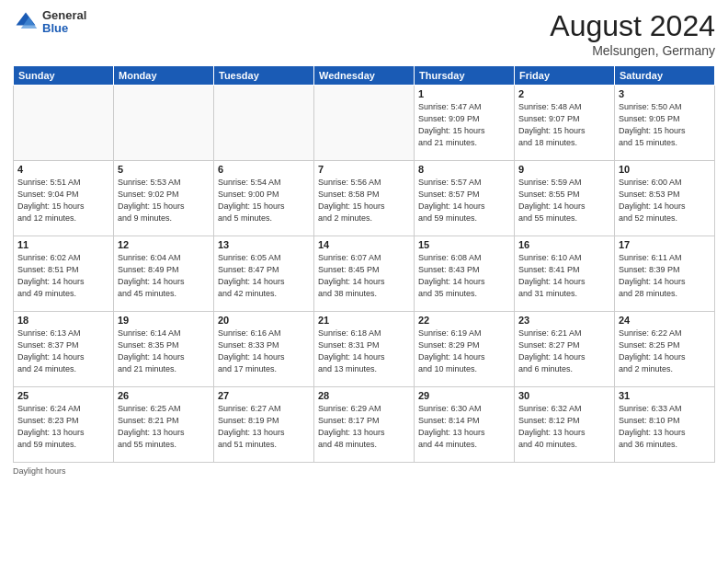  I want to click on col-header-thursday: Thursday, so click(465, 75).